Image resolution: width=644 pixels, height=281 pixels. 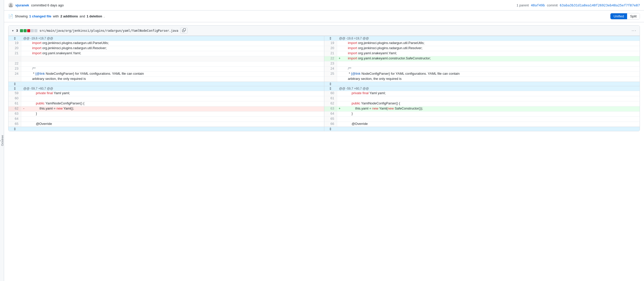 I want to click on right-line-61: 61, so click(x=482, y=99).